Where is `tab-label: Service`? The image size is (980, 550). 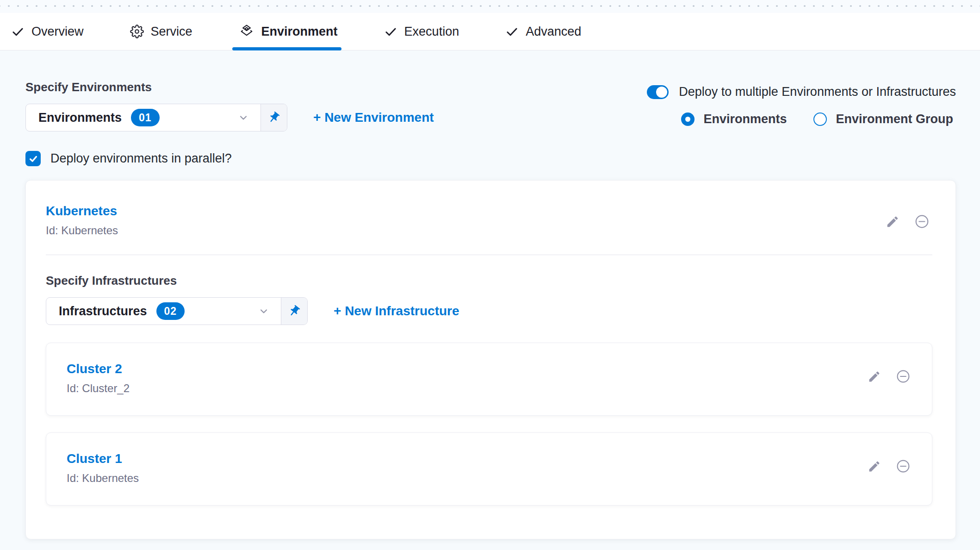
tab-label: Service is located at coordinates (172, 31).